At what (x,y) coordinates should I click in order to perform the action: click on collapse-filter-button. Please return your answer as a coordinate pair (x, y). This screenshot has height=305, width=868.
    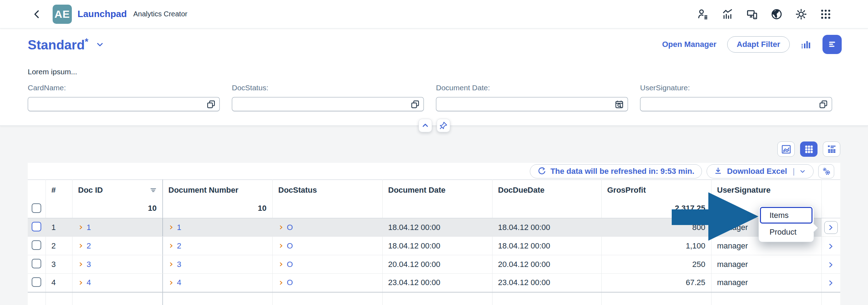
    Looking at the image, I should click on (425, 125).